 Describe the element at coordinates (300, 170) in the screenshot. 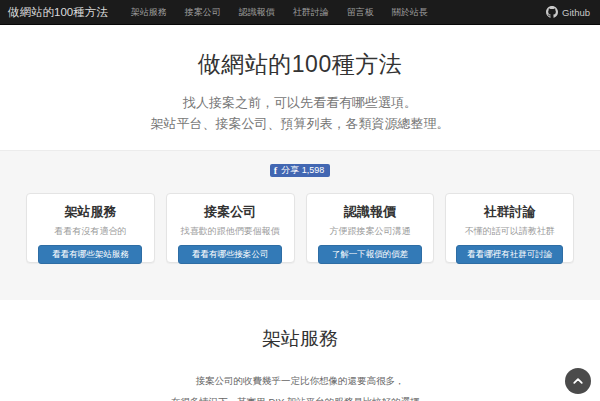

I see `facebook-share-button: f 分享 1,598` at that location.